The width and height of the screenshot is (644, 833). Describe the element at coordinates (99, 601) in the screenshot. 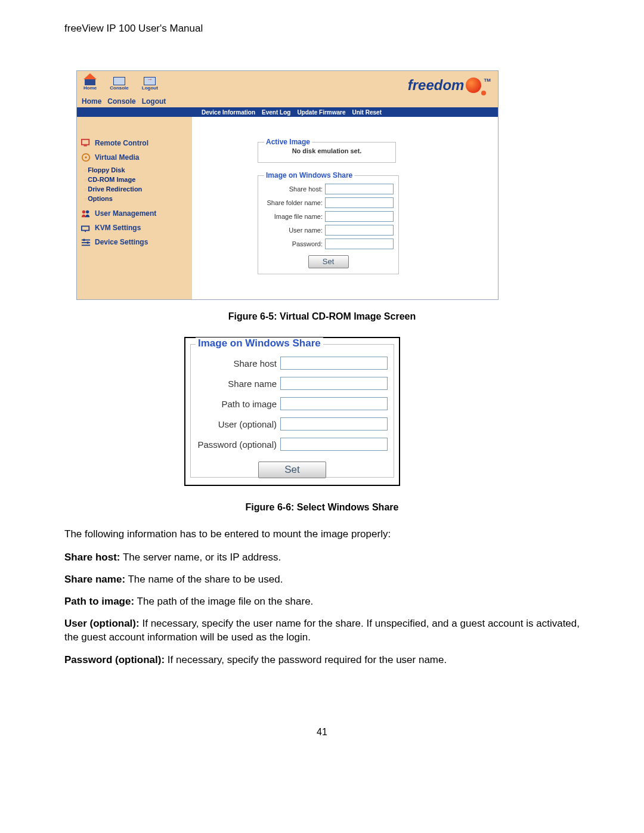

I see `bold-path-to-image: Path to image:` at that location.